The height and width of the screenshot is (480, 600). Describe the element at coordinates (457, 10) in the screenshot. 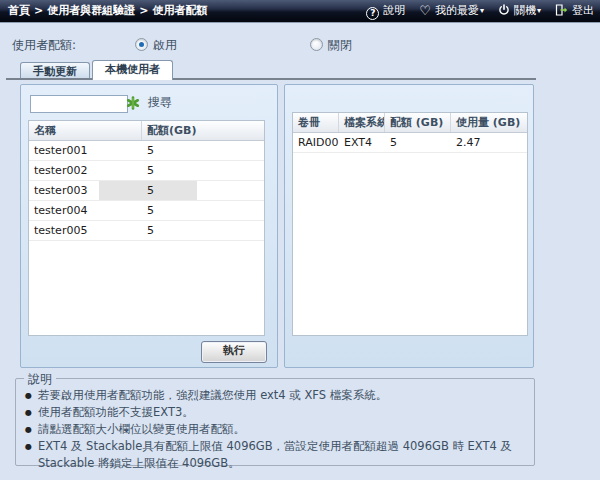

I see `menu-item-label: 我的最愛` at that location.